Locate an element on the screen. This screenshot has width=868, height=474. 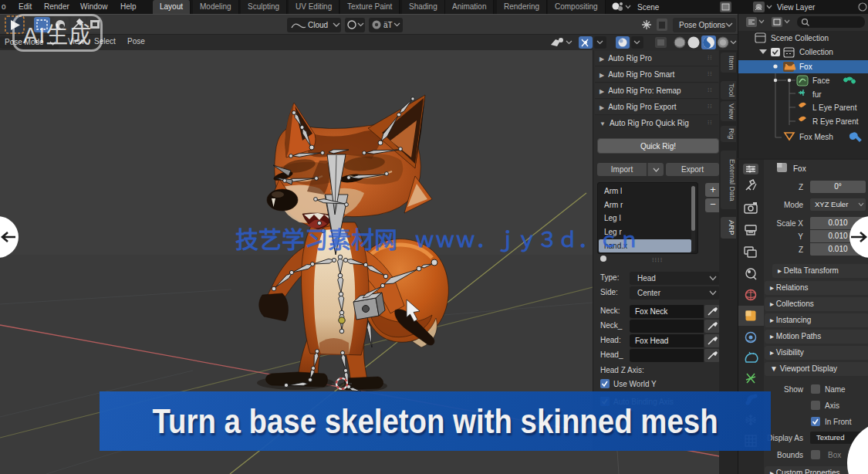
svg-text: R Eye Parent is located at coordinates (836, 122).